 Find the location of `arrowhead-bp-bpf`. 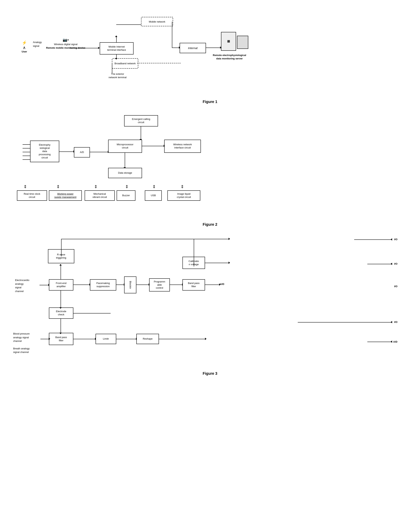

arrowhead-bp-bpf is located at coordinates (50, 339).